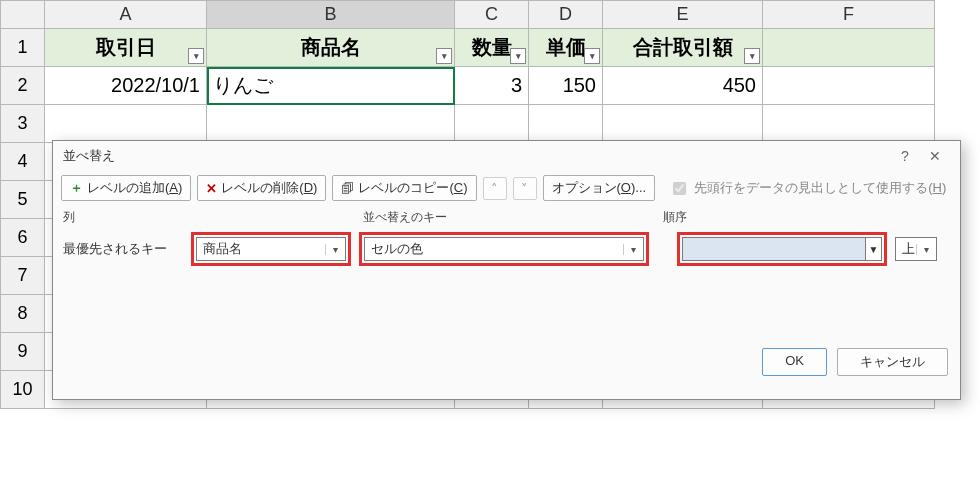 This screenshot has height=502, width=980. I want to click on header-row-checkbox: 先頭行をデータの見出しとして使用する(H), so click(808, 188).